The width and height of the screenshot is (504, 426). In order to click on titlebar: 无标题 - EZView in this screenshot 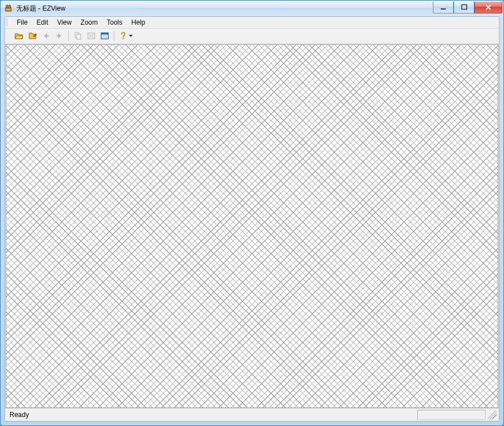, I will do `click(252, 8)`.